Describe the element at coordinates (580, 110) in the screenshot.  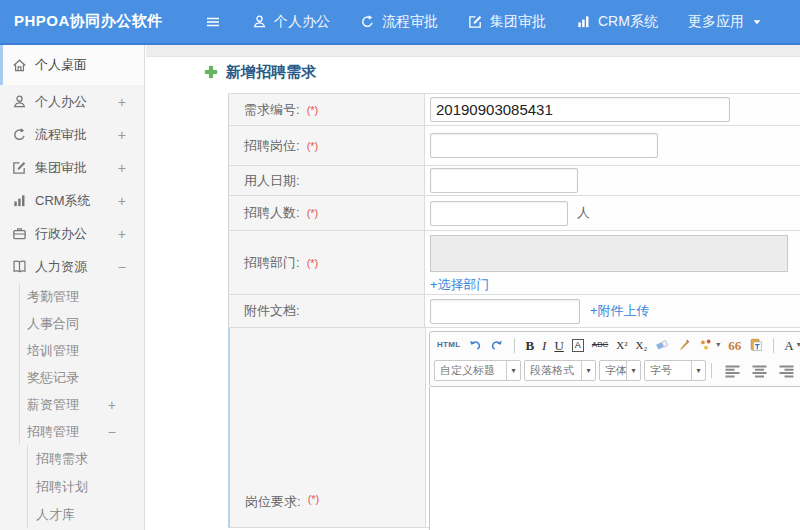
I see `demand-no-input` at that location.